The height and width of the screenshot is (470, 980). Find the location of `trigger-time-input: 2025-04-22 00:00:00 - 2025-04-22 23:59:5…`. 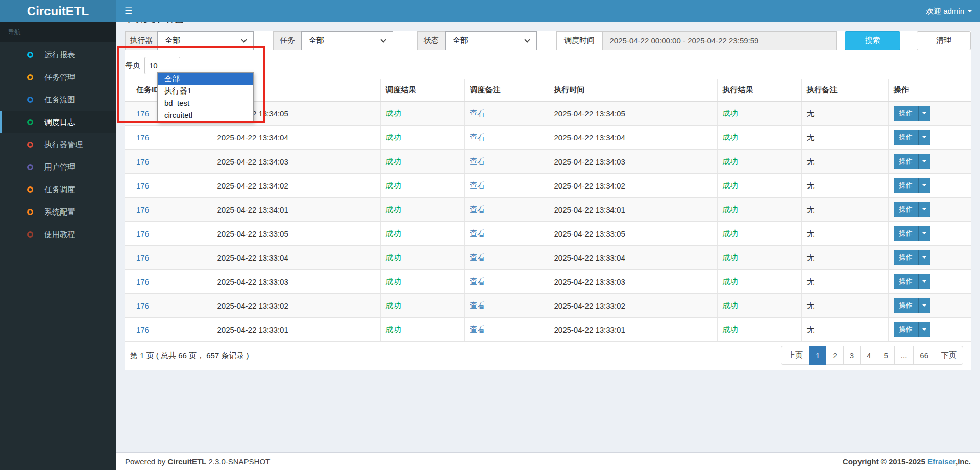

trigger-time-input: 2025-04-22 00:00:00 - 2025-04-22 23:59:5… is located at coordinates (720, 41).